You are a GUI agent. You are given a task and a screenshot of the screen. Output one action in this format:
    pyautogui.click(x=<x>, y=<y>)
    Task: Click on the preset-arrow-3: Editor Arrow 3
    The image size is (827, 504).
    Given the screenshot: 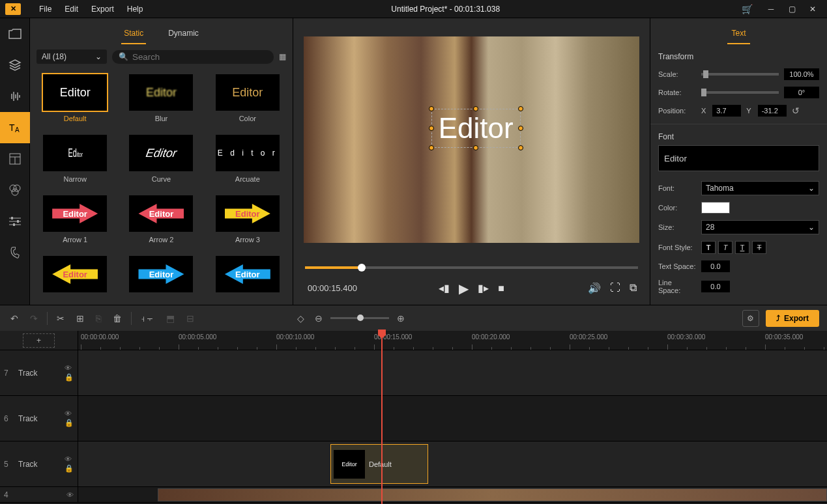 What is the action you would take?
    pyautogui.click(x=248, y=221)
    